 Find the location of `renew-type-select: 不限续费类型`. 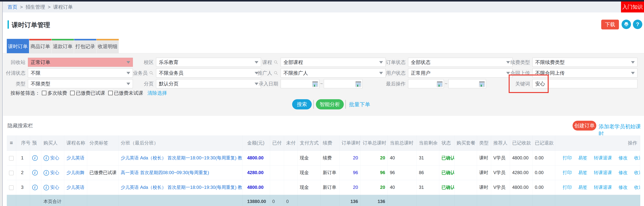

renew-type-select: 不限续费类型 is located at coordinates (585, 62).